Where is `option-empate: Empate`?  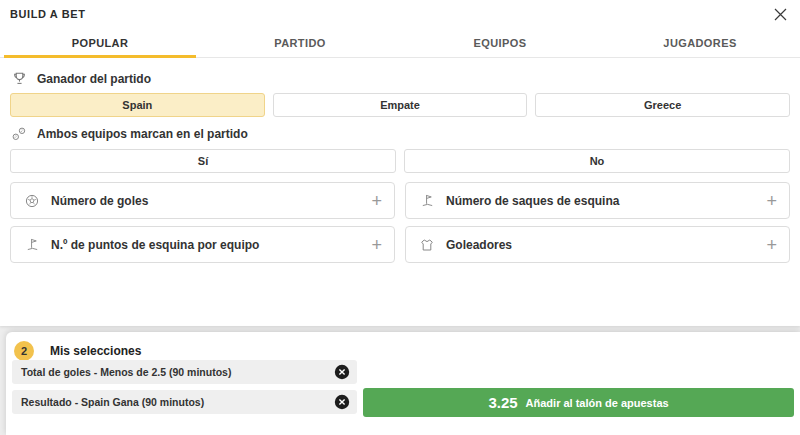
option-empate: Empate is located at coordinates (400, 105).